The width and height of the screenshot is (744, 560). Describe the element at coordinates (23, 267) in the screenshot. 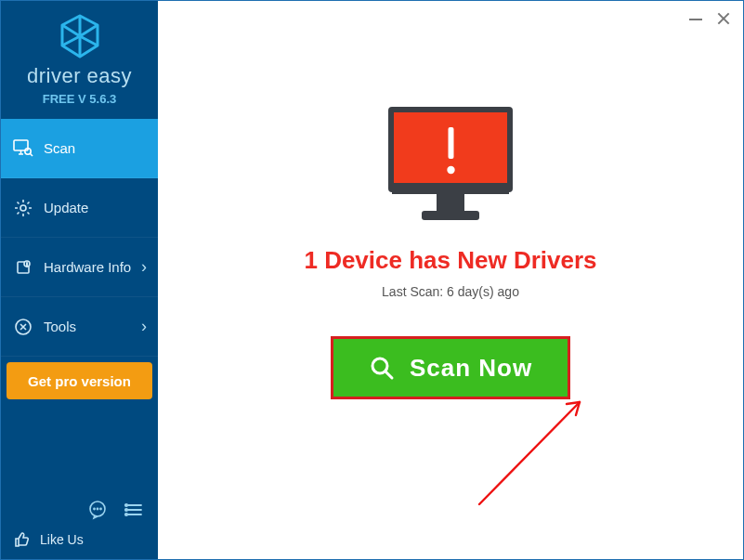

I see `chip-icon: i` at that location.